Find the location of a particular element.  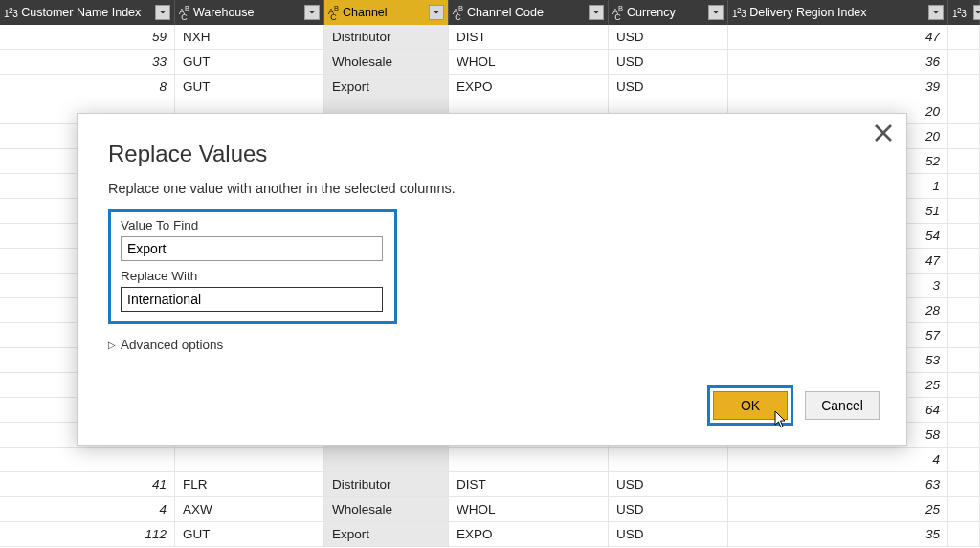

close-icon is located at coordinates (883, 133).